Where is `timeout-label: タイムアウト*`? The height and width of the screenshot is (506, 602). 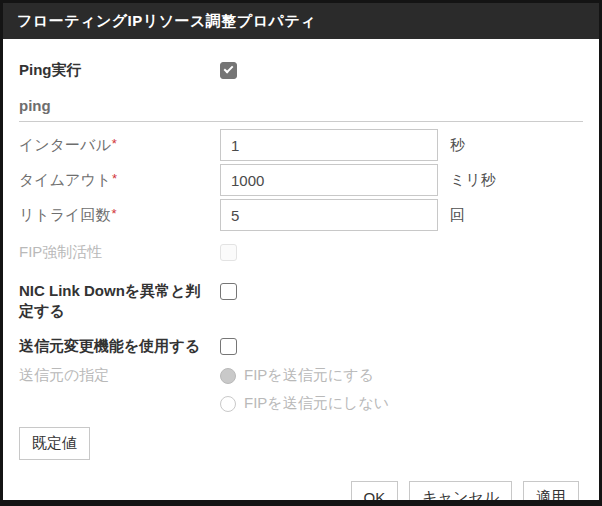
timeout-label: タイムアウト* is located at coordinates (120, 180).